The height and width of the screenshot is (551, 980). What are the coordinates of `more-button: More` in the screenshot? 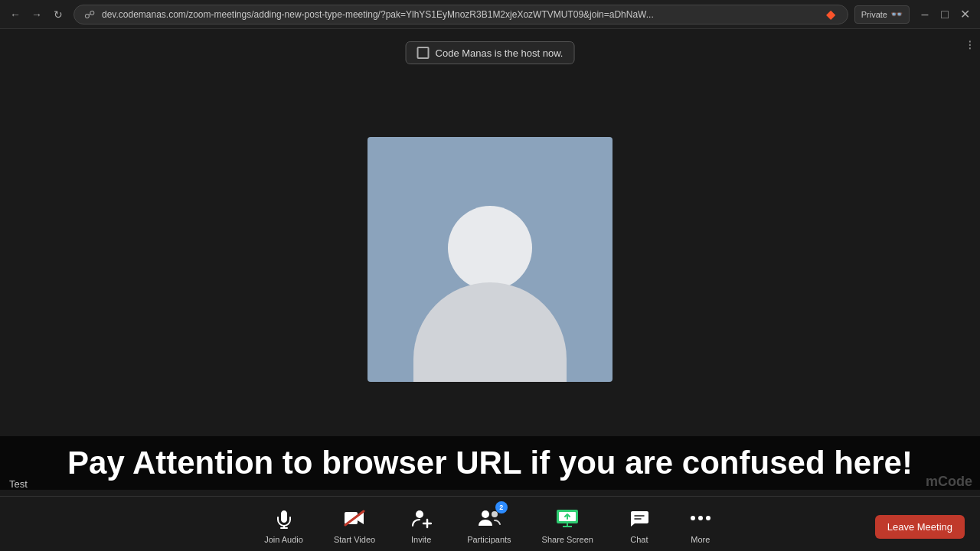 It's located at (701, 524).